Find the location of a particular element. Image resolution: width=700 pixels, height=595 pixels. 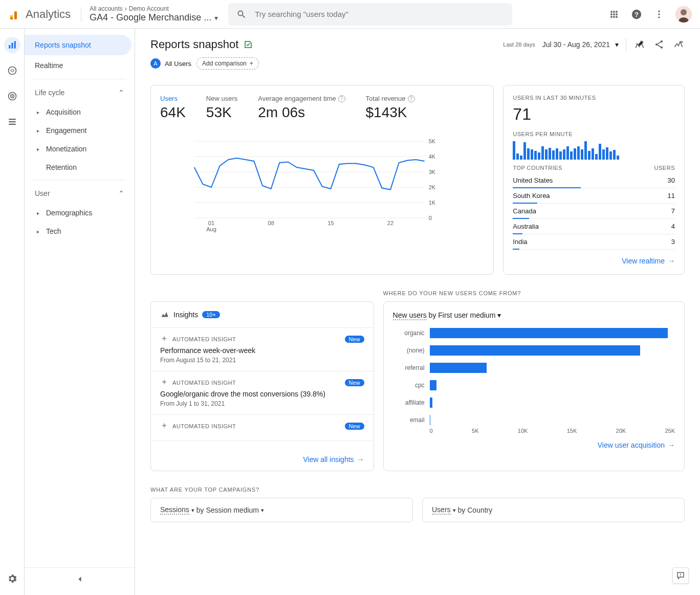

view-all-insights-link: View all insights→ is located at coordinates (262, 459).